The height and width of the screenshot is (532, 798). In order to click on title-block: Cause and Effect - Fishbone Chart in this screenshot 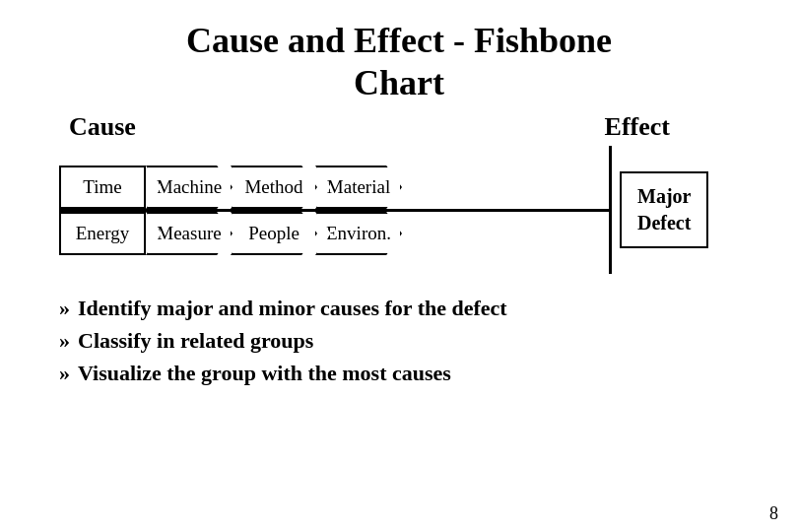, I will do `click(399, 62)`.